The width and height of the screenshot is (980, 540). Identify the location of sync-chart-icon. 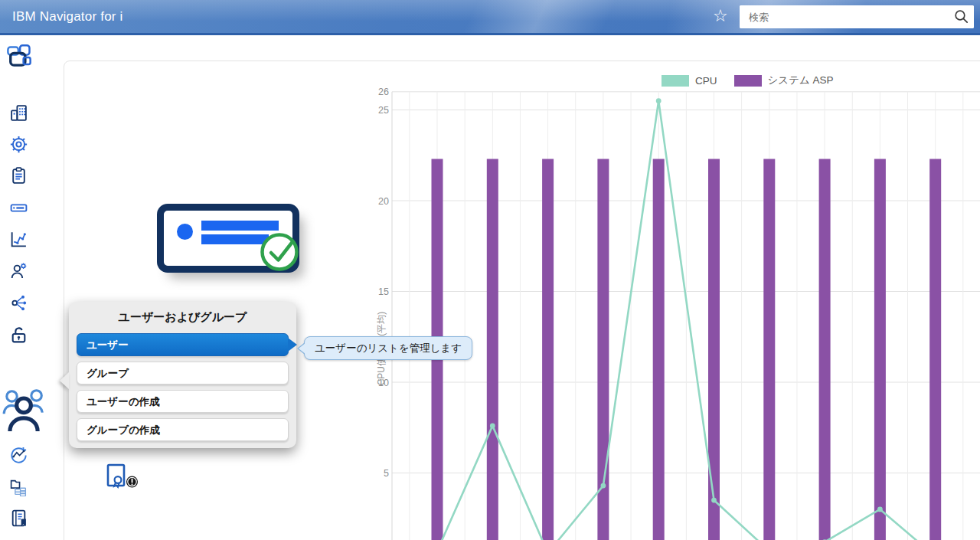
(18, 455).